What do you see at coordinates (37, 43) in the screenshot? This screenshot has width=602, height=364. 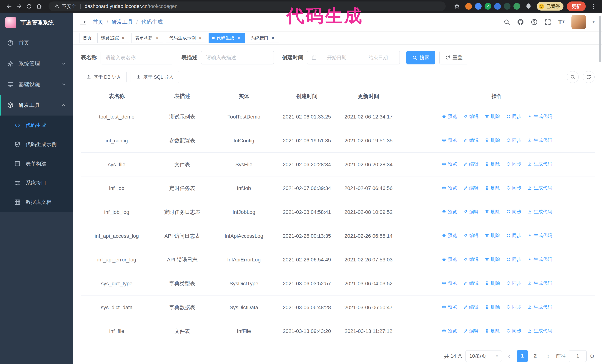 I see `sidebar-menu-item: 首页` at bounding box center [37, 43].